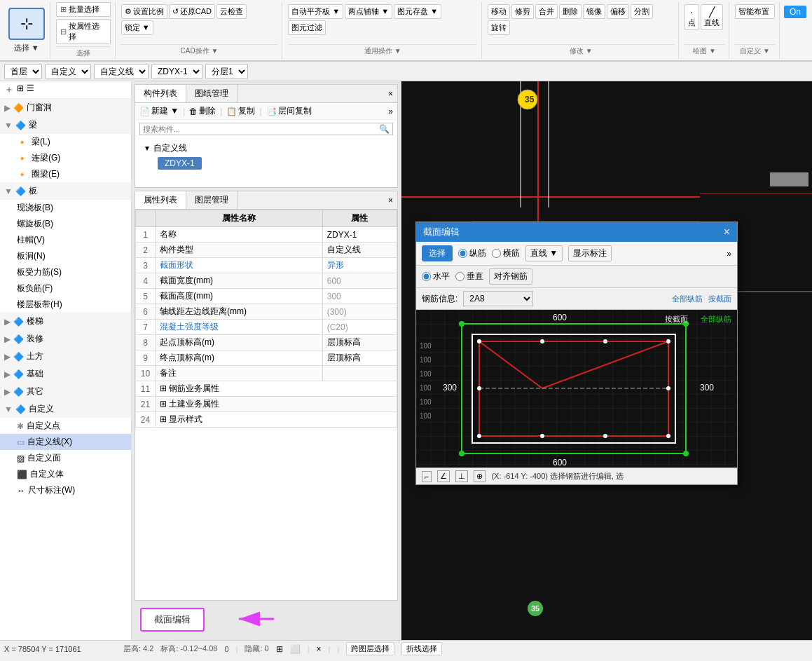 This screenshot has height=661, width=812. What do you see at coordinates (727, 232) in the screenshot?
I see `dialog-close-btn: ×` at bounding box center [727, 232].